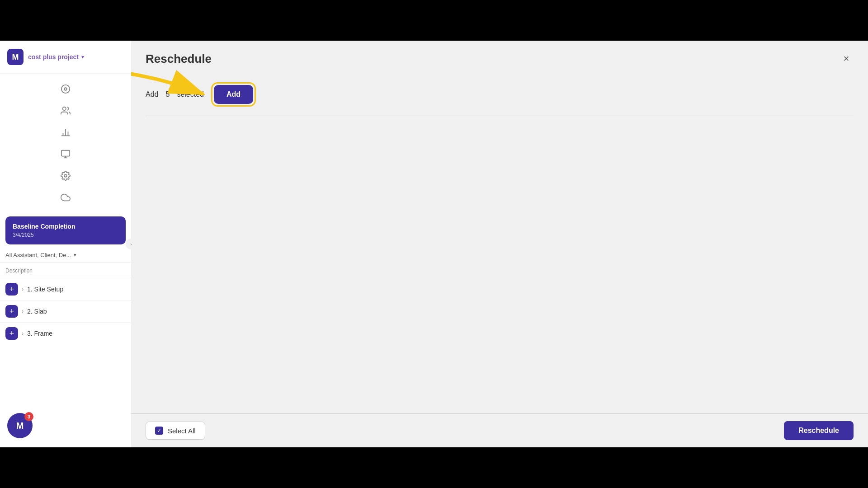  What do you see at coordinates (56, 57) in the screenshot?
I see `project-selector: cost plus project ▾` at bounding box center [56, 57].